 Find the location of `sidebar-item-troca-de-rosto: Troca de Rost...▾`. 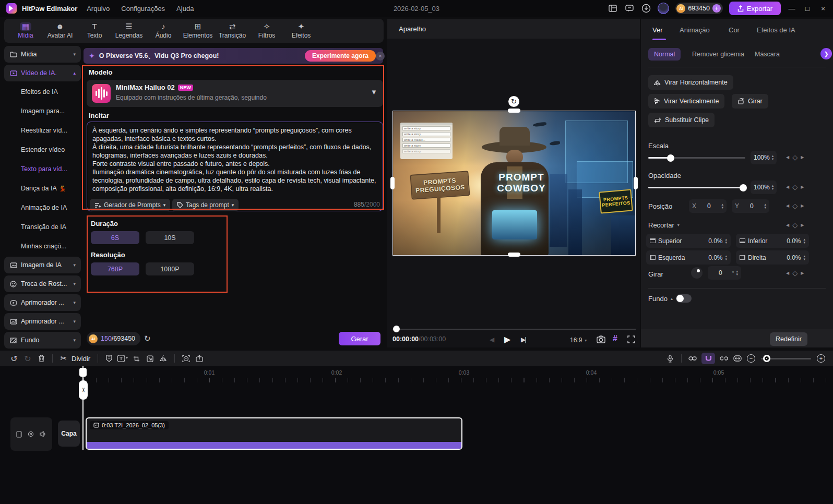

sidebar-item-troca-de-rosto: Troca de Rost...▾ is located at coordinates (43, 284).